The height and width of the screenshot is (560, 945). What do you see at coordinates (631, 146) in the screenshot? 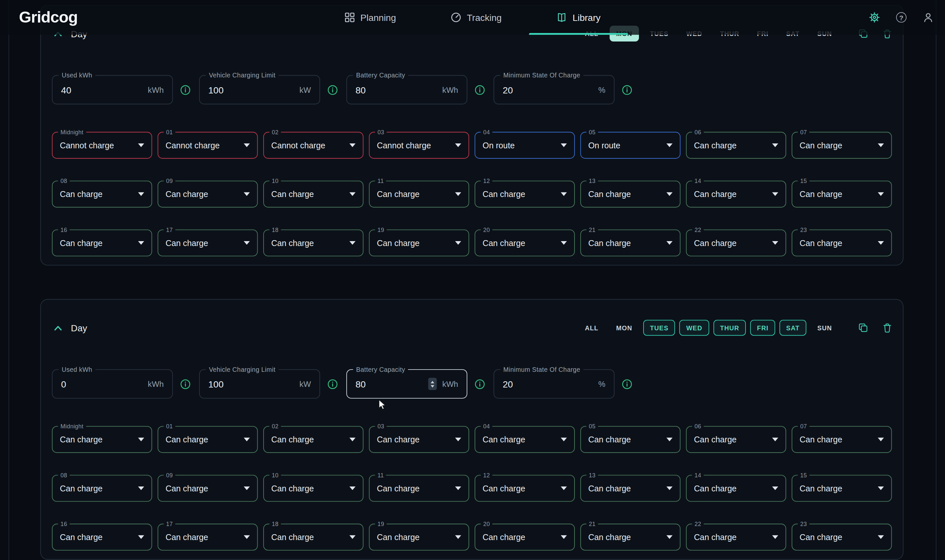
I see `hour-select: 05 On route` at bounding box center [631, 146].